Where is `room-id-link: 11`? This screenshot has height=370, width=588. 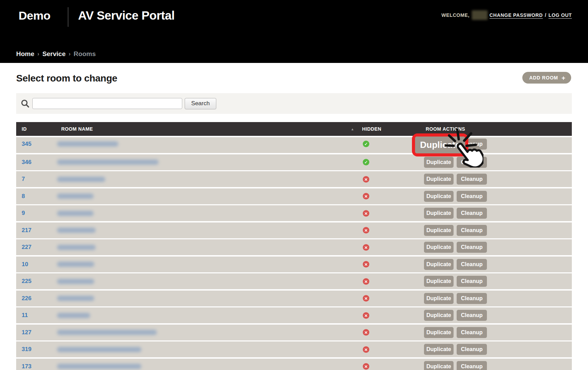 room-id-link: 11 is located at coordinates (22, 315).